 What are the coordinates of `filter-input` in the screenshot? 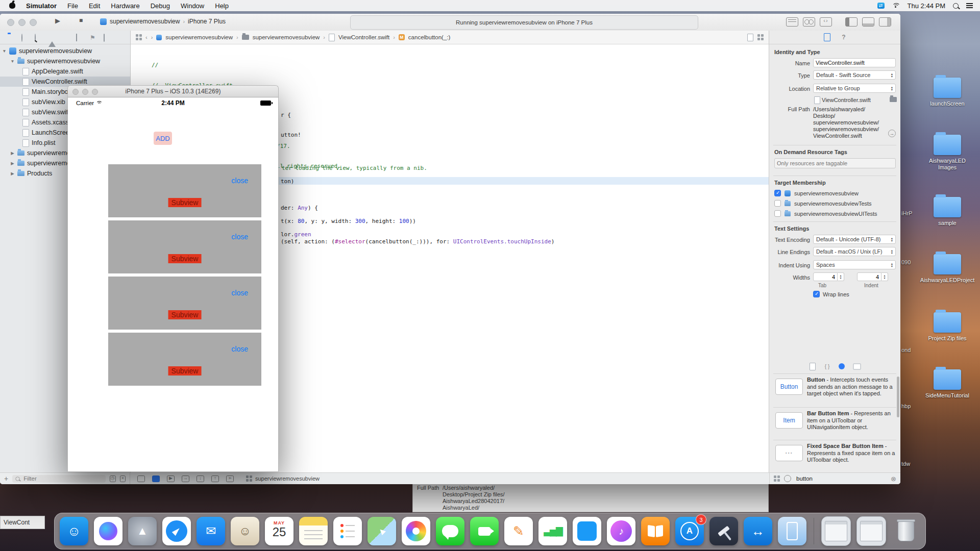 It's located at (63, 479).